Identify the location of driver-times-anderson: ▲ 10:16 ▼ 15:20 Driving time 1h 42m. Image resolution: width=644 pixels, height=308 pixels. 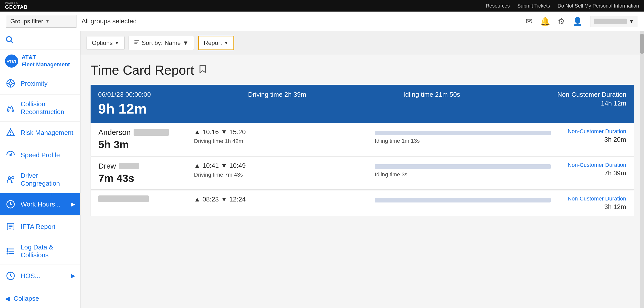
(282, 136).